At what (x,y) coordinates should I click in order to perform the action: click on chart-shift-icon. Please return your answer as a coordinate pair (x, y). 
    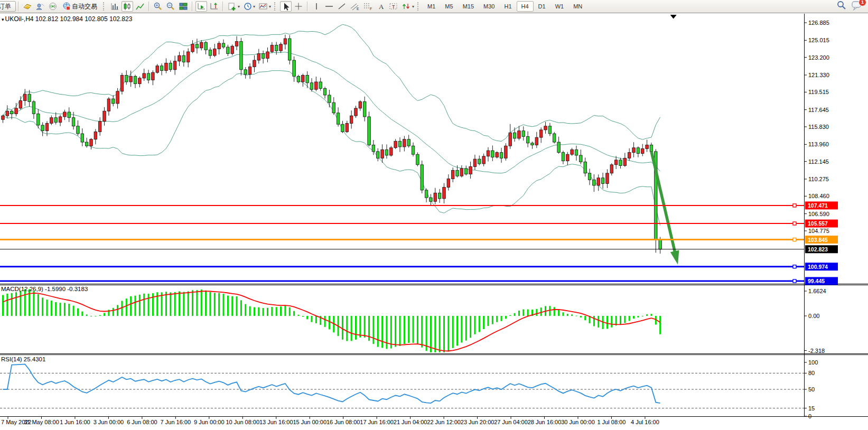
    Looking at the image, I should click on (214, 6).